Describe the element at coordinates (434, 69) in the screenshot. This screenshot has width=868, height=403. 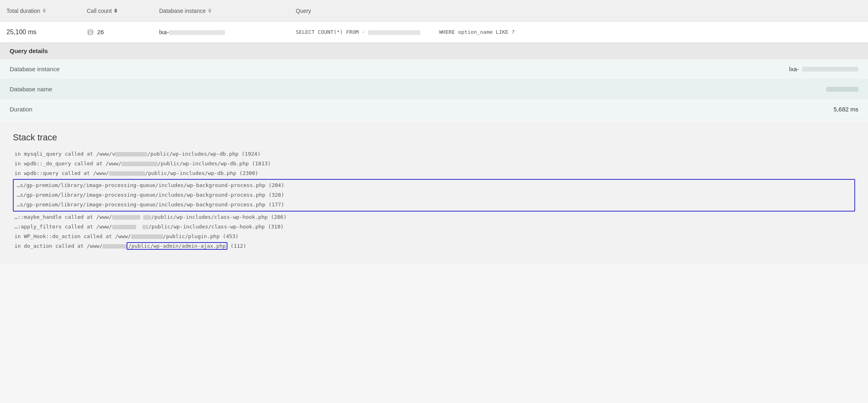
I see `detail-row-database-instance: Database instance lxa-` at that location.